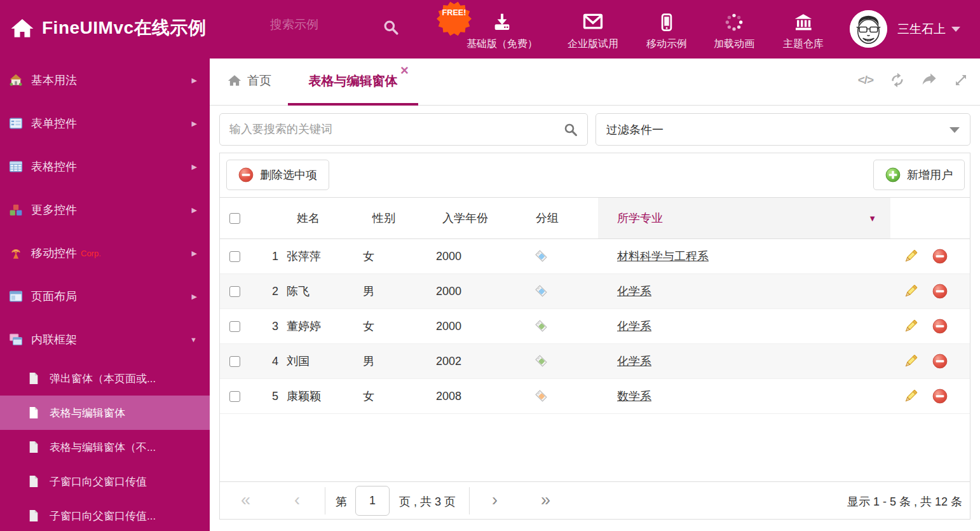 The height and width of the screenshot is (531, 980). Describe the element at coordinates (271, 361) in the screenshot. I see `row-number: 4` at that location.